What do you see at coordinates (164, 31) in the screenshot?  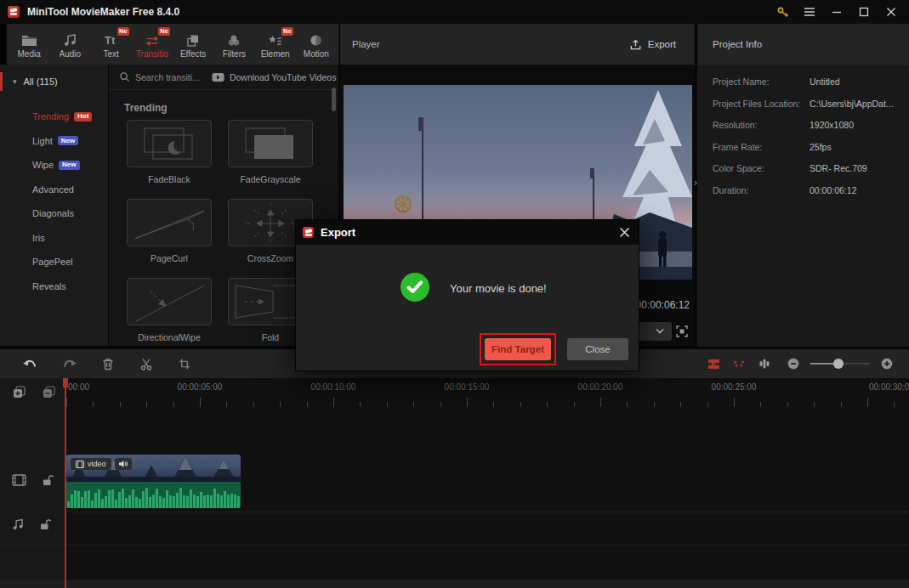 I see `new-badge: Ne` at bounding box center [164, 31].